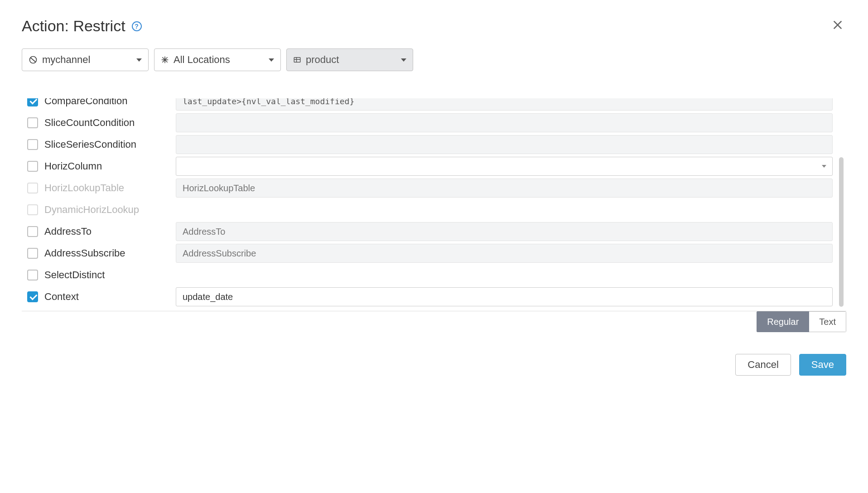 The height and width of the screenshot is (493, 868). I want to click on title-wrap: Action: Restrict ?, so click(82, 26).